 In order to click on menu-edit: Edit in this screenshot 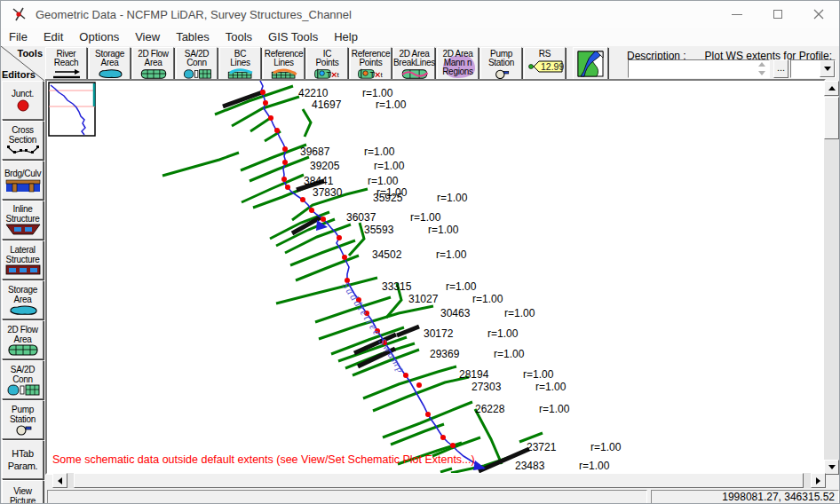, I will do `click(53, 37)`.